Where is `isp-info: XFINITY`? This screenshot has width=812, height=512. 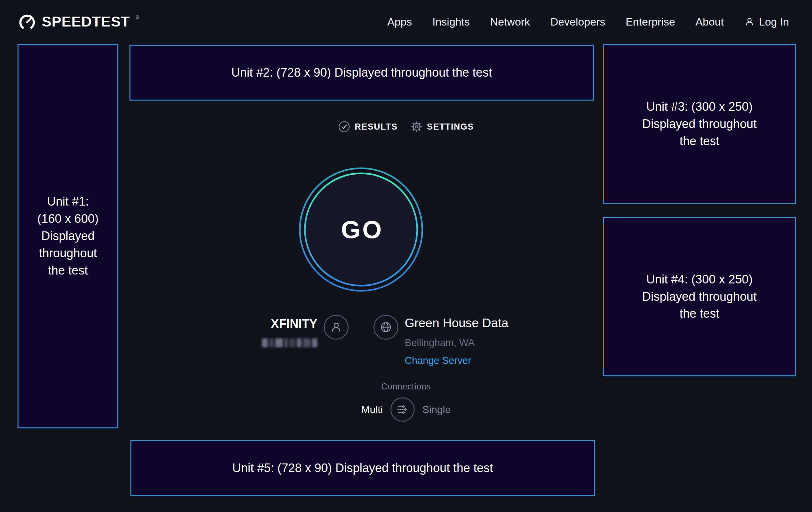
isp-info: XFINITY is located at coordinates (305, 331).